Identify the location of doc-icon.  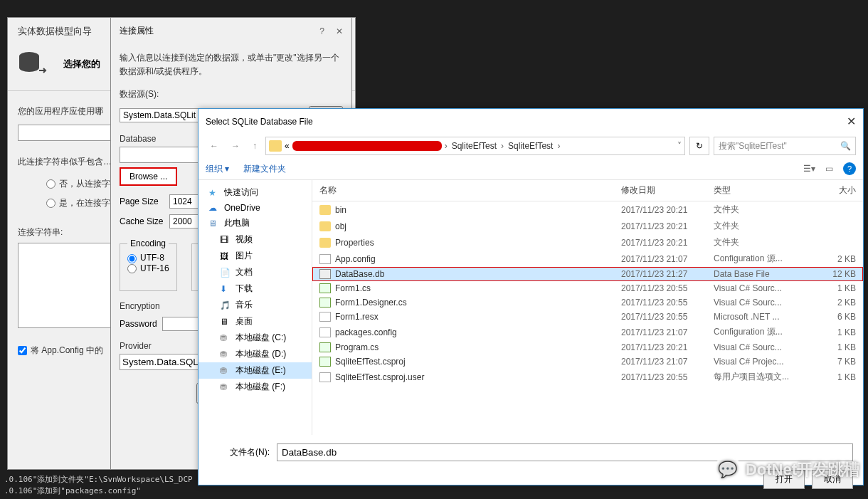
(226, 273).